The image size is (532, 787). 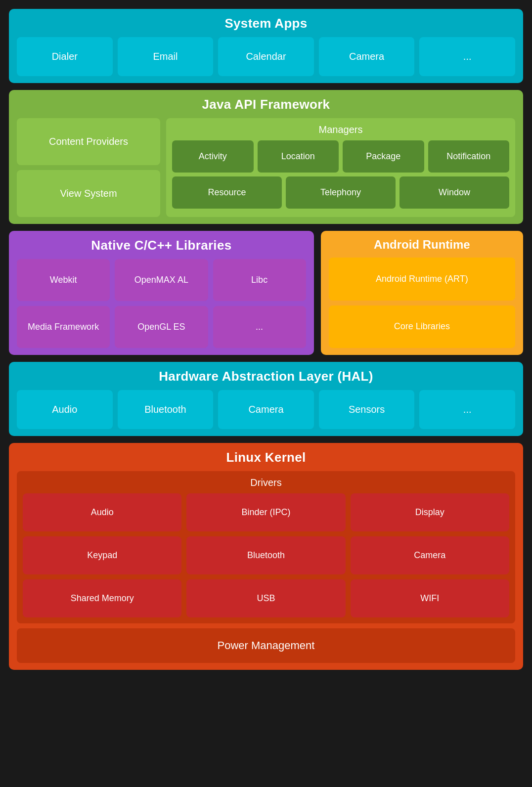 I want to click on driver-audio: Audio, so click(x=102, y=512).